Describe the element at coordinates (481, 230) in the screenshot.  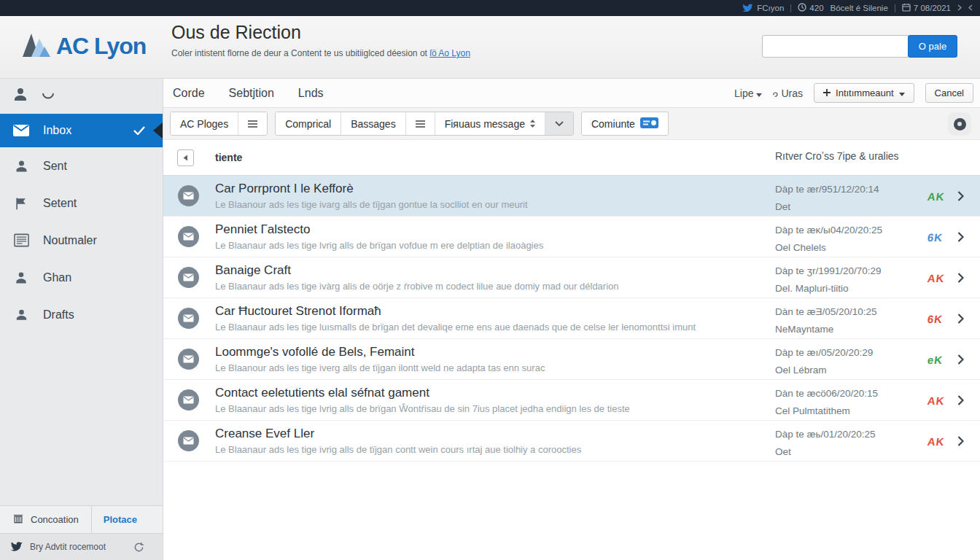
I see `email-title: Penniet Γalstecto` at that location.